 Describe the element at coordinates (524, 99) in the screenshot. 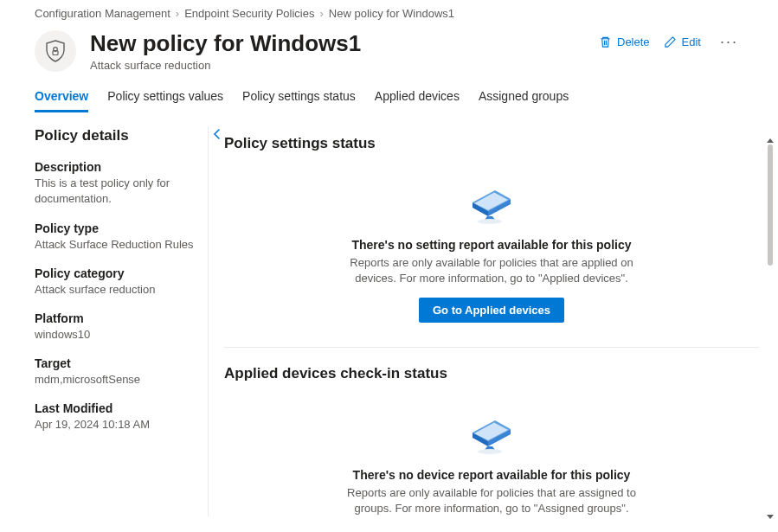

I see `tab-assigned-groups: Assigned groups` at that location.